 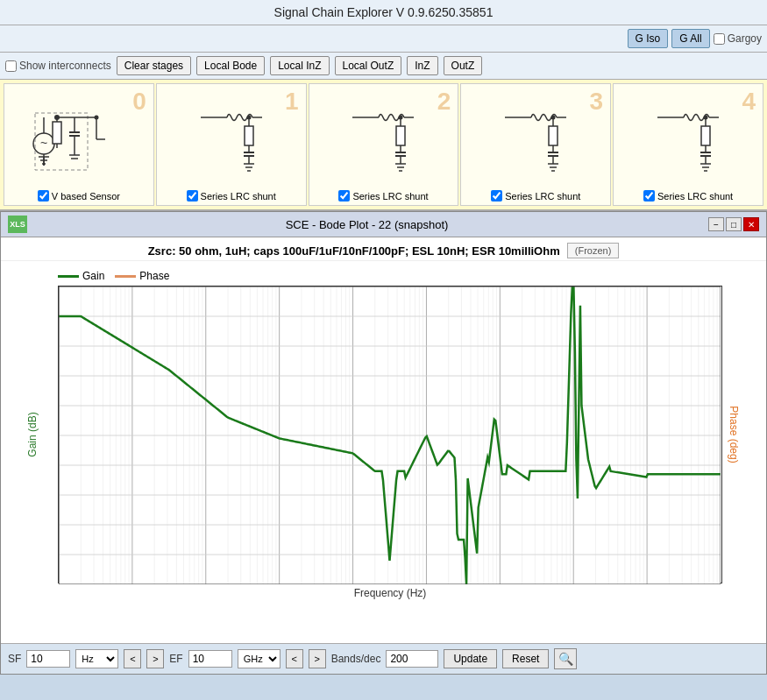 I want to click on stage-1-label: Series LRC shunt, so click(x=231, y=196).